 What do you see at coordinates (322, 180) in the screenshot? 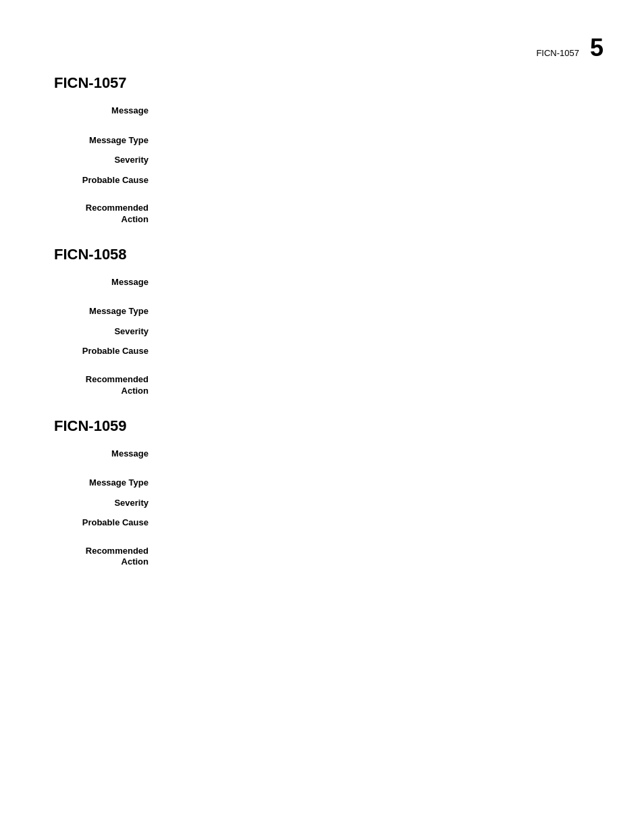
I see `field-row-probable-cause-1057: Probable Cause` at bounding box center [322, 180].